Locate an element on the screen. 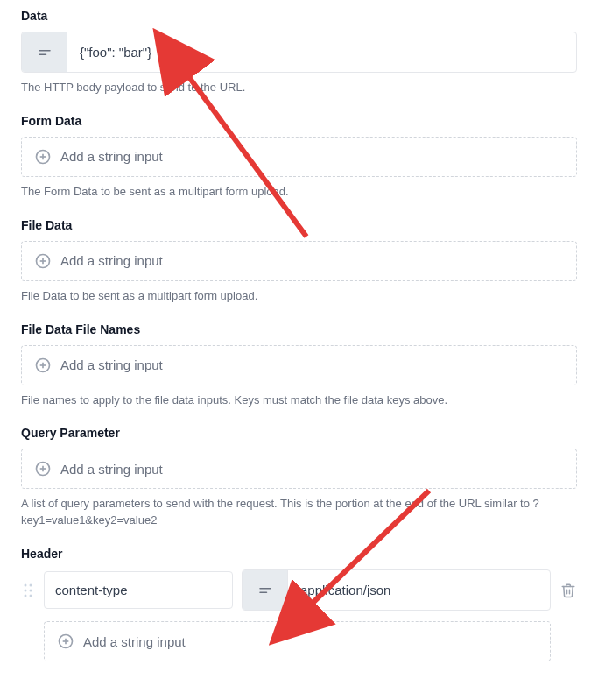 This screenshot has width=591, height=700. label-file-data: File Data is located at coordinates (299, 225).